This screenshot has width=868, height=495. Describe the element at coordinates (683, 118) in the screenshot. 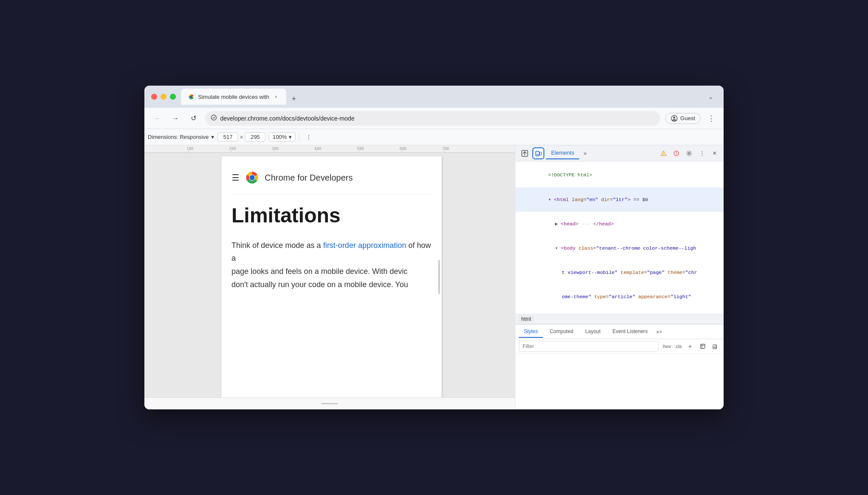

I see `profile-button: Guest` at that location.